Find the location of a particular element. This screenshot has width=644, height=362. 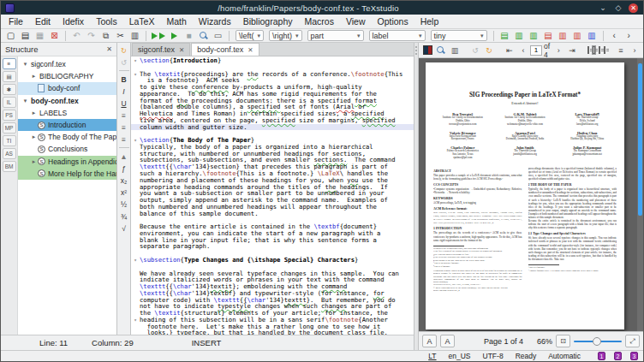

menu-file: File is located at coordinates (15, 21).